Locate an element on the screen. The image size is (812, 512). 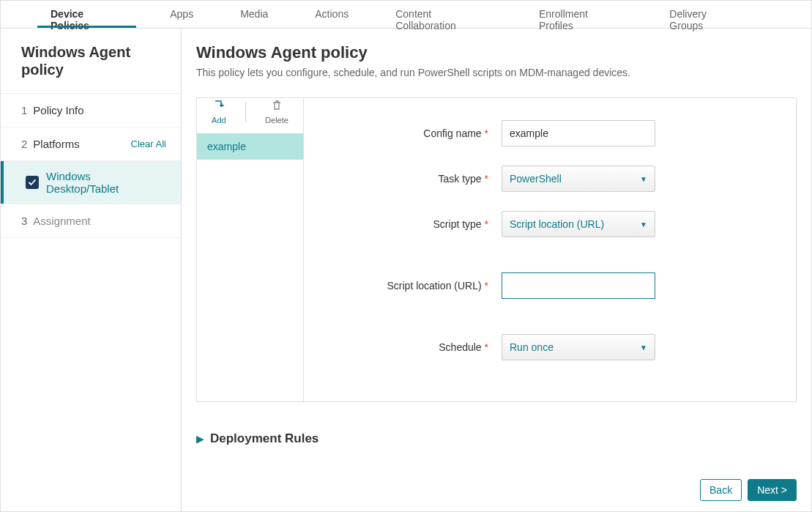
config-name-input is located at coordinates (578, 133).